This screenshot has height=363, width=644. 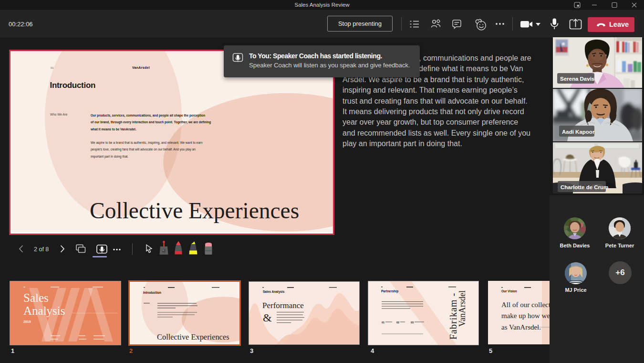 What do you see at coordinates (462, 309) in the screenshot?
I see `svg-text: VanArsdel` at bounding box center [462, 309].